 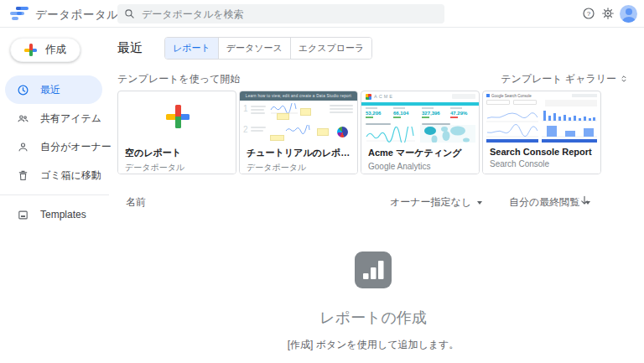 What do you see at coordinates (378, 113) in the screenshot?
I see `kpi-value: 53,206` at bounding box center [378, 113].